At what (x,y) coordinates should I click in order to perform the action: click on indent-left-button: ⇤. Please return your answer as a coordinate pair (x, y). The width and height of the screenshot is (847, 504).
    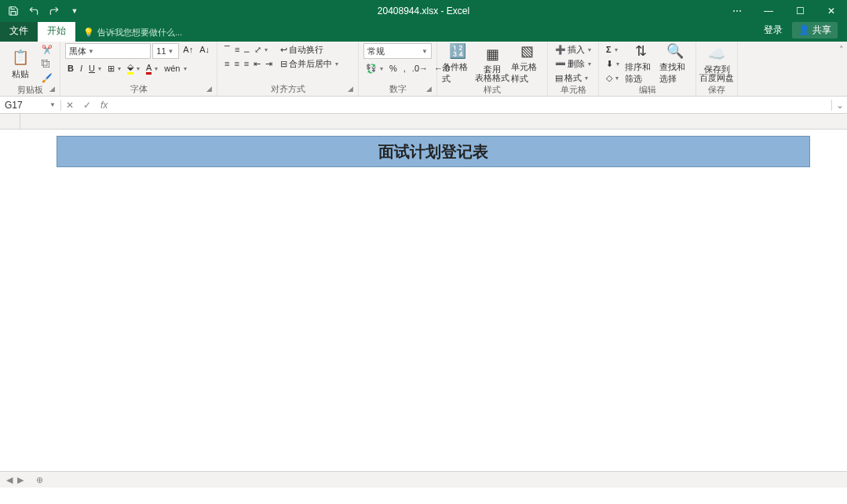
    Looking at the image, I should click on (257, 64).